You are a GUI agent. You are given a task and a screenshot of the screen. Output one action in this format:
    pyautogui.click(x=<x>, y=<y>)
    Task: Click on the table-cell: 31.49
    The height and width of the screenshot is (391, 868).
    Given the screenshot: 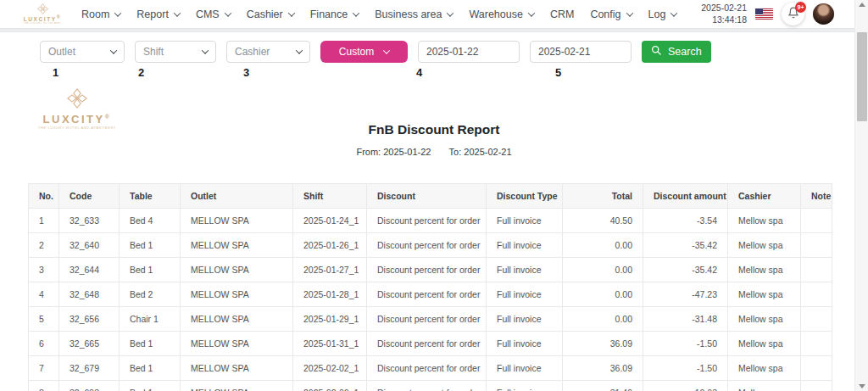 What is the action you would take?
    pyautogui.click(x=604, y=386)
    